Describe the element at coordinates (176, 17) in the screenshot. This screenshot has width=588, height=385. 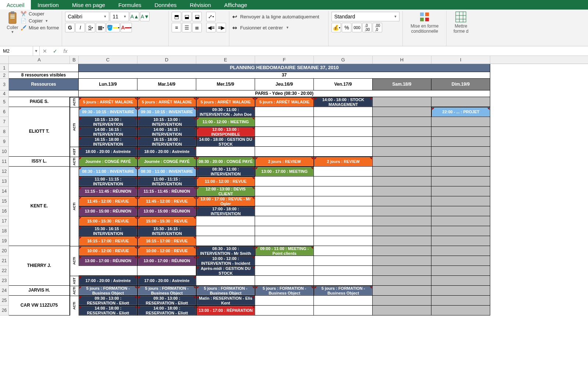
I see `align-top-button: ⬒` at that location.